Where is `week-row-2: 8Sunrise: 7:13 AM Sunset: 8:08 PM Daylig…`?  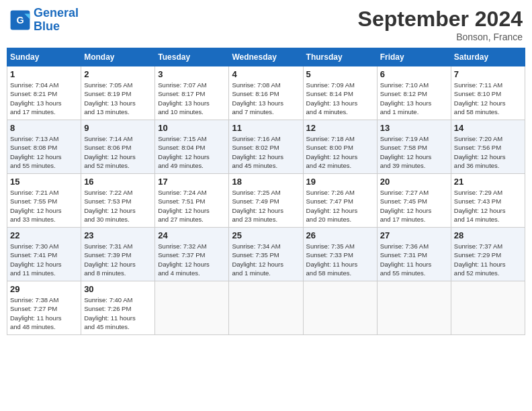
week-row-2: 8Sunrise: 7:13 AM Sunset: 8:08 PM Daylig… is located at coordinates (266, 147).